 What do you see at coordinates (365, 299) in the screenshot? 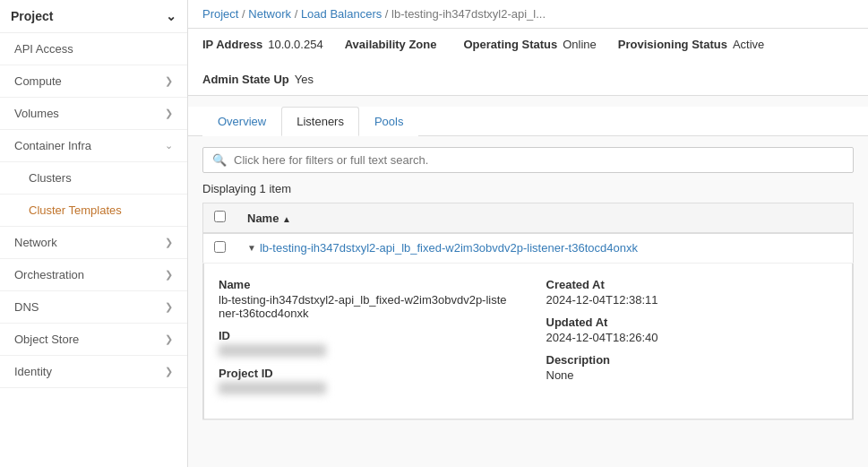
I see `detail-name-row: Name lb-testing-ih347dstxyl2-api_lb_fixe…` at bounding box center [365, 299].